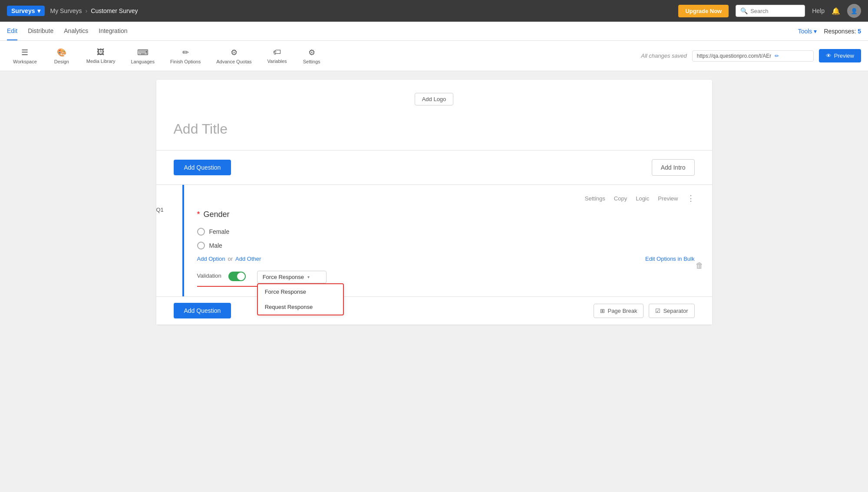 Image resolution: width=868 pixels, height=492 pixels. I want to click on search-box: 🔍, so click(770, 11).